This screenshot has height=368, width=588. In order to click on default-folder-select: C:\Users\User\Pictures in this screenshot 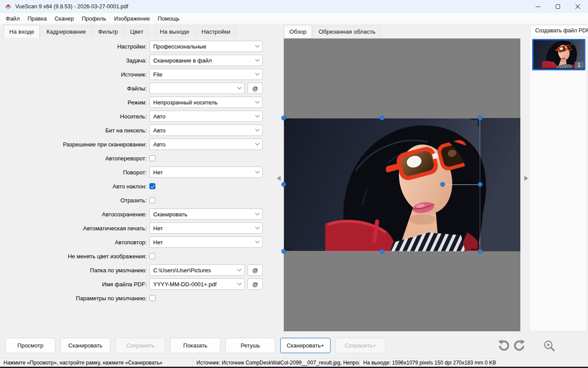, I will do `click(197, 270)`.